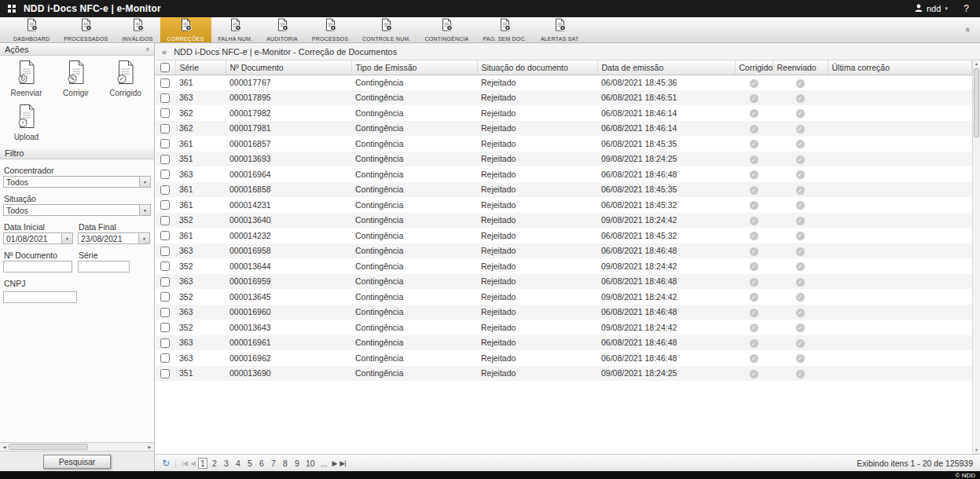 The width and height of the screenshot is (980, 479). I want to click on concentrador-select: Todos ▼, so click(77, 182).